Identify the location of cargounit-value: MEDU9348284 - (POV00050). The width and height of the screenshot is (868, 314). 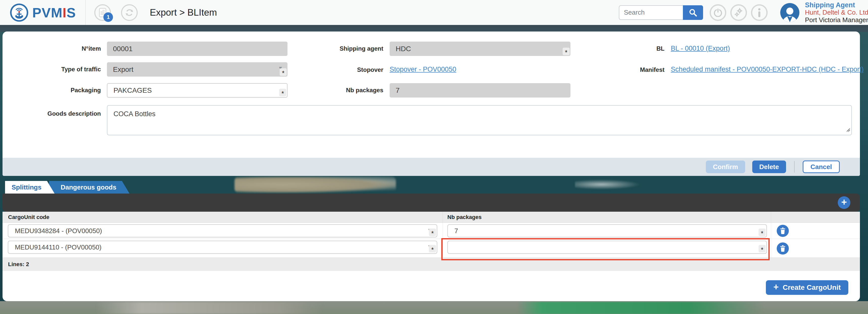
(58, 231).